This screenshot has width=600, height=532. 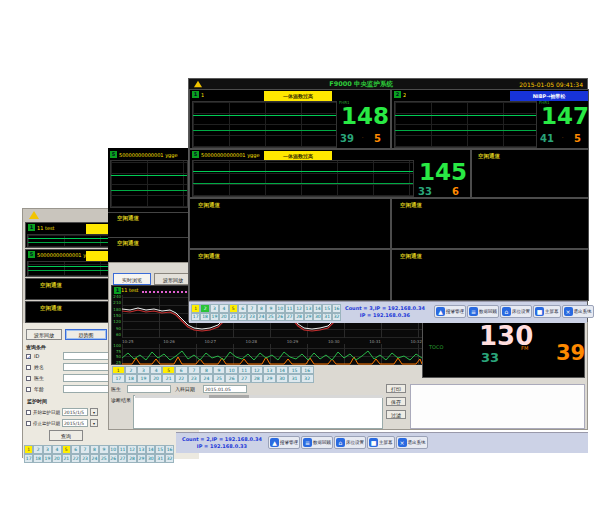 I want to click on start-date-dropdown-icon: ▾, so click(x=94, y=412).